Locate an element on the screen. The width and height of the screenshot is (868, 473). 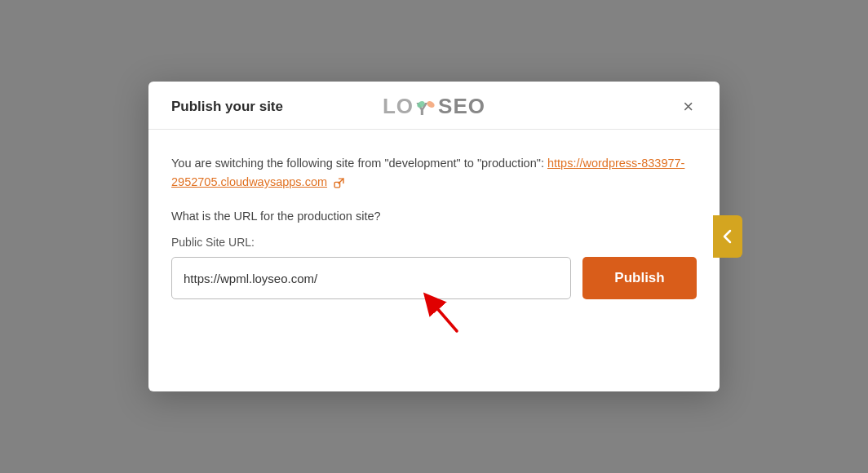
description-paragraph: You are switching the following site fro… is located at coordinates (434, 173).